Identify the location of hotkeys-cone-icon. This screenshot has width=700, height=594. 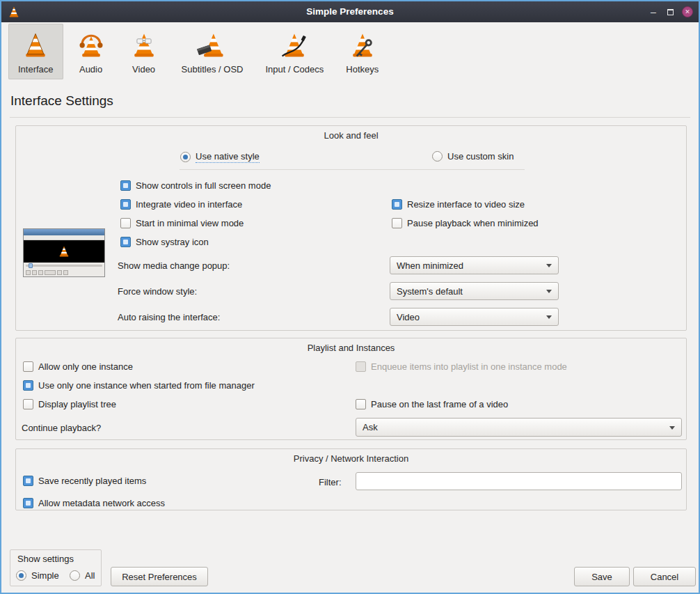
(363, 45).